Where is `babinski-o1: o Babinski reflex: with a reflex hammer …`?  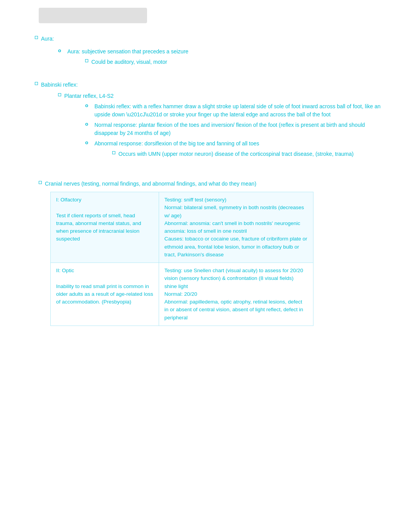
babinski-o1: o Babinski reflex: with a reflex hammer … is located at coordinates (236, 111).